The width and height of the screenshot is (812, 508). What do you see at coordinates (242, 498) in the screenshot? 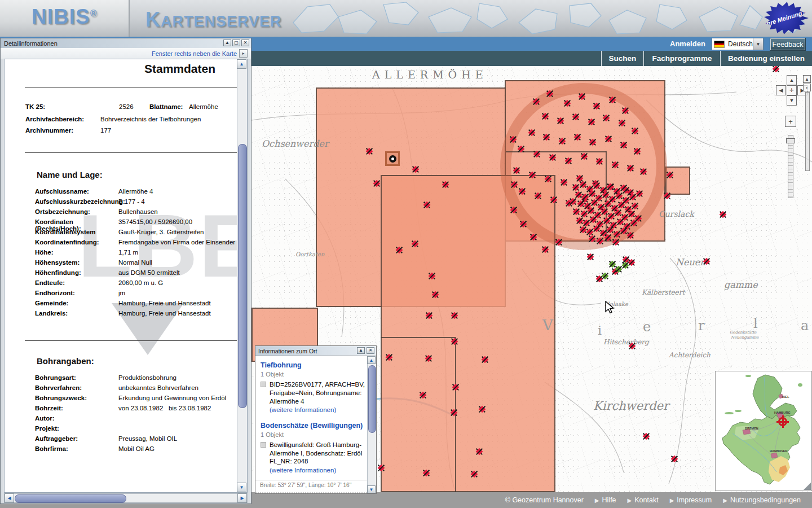
I see `scroll-right-icon: ▶` at bounding box center [242, 498].